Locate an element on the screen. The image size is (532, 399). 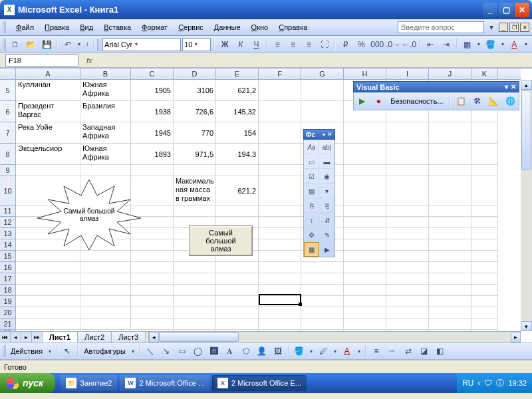
cell: Река Уойе is located at coordinates (48, 133).